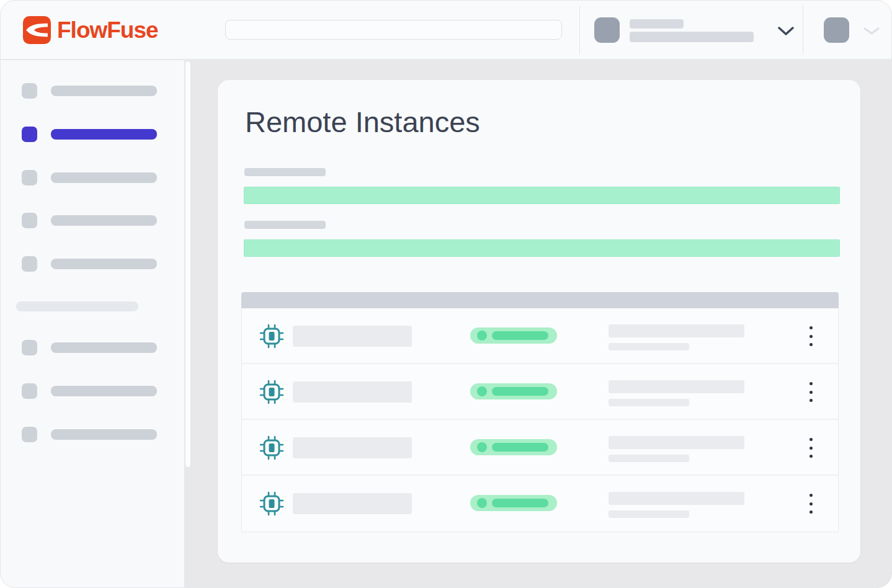 The width and height of the screenshot is (892, 588). What do you see at coordinates (91, 30) in the screenshot?
I see `flowfuse-logo: FlowFuse` at bounding box center [91, 30].